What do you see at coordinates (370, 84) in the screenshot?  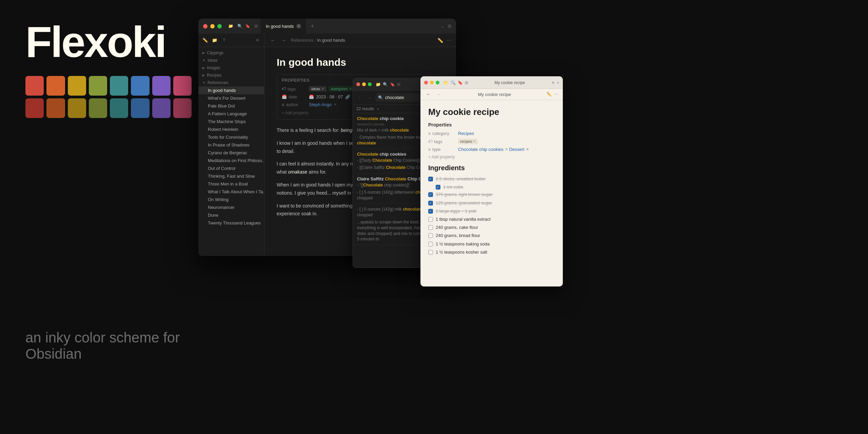 I see `search-tl-green` at bounding box center [370, 84].